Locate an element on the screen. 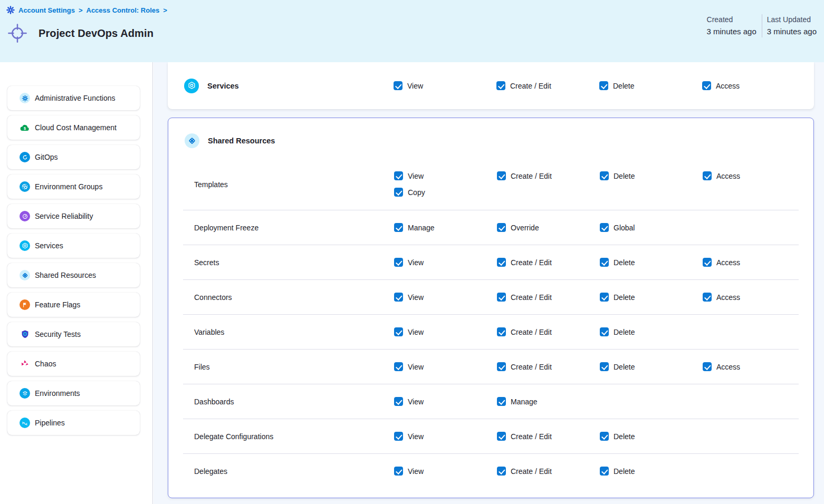 This screenshot has width=824, height=504. sidebar-item-administrative-functions: Administrative Functions is located at coordinates (74, 98).